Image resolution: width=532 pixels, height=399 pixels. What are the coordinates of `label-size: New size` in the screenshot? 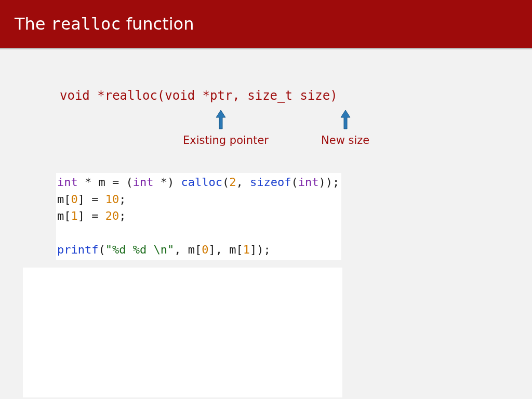 It's located at (345, 140).